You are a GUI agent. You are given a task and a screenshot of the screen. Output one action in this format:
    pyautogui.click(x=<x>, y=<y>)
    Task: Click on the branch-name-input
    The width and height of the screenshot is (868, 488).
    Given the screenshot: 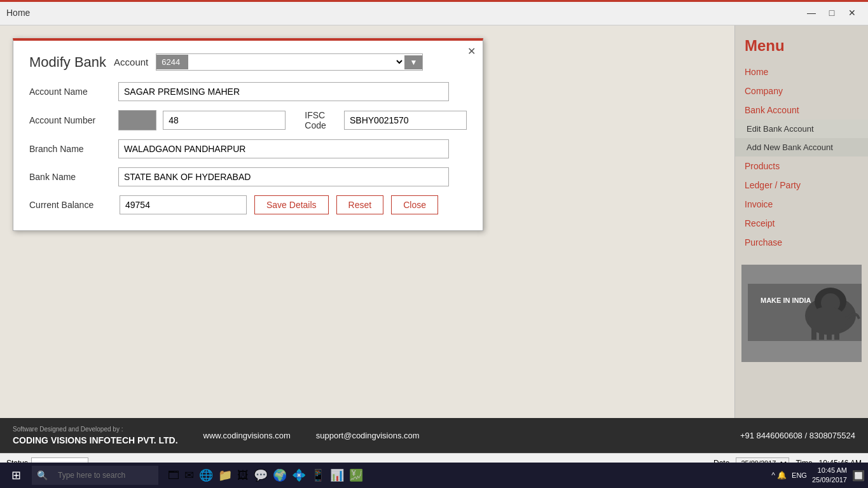 What is the action you would take?
    pyautogui.click(x=284, y=149)
    